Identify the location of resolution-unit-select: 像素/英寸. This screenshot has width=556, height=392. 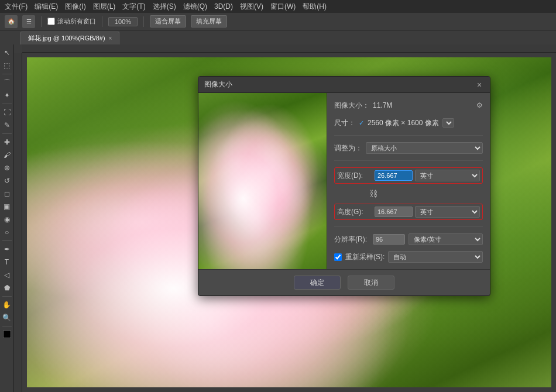
(446, 239).